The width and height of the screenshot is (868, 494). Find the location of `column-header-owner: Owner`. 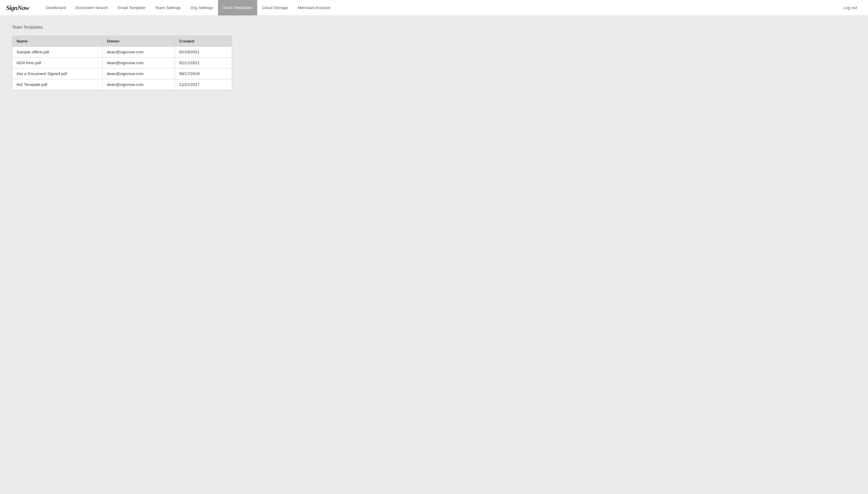

column-header-owner: Owner is located at coordinates (138, 41).